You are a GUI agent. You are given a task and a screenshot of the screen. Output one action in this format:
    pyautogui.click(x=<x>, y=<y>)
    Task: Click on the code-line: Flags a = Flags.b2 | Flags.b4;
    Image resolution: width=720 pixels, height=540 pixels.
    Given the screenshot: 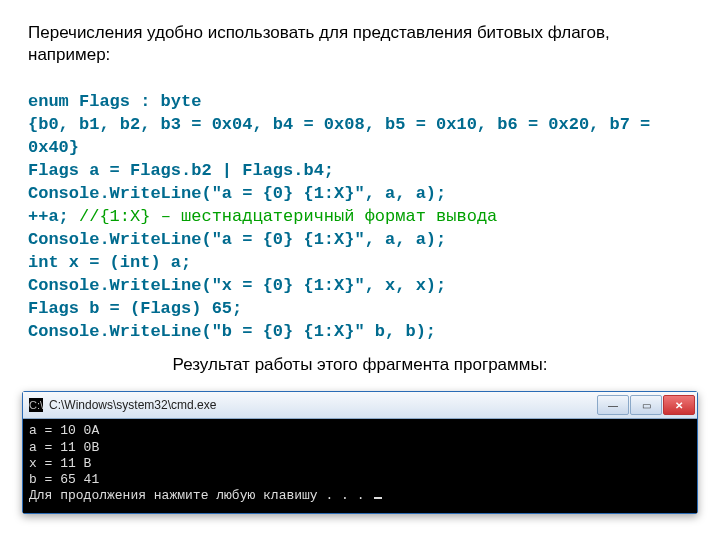 What is the action you would take?
    pyautogui.click(x=181, y=170)
    